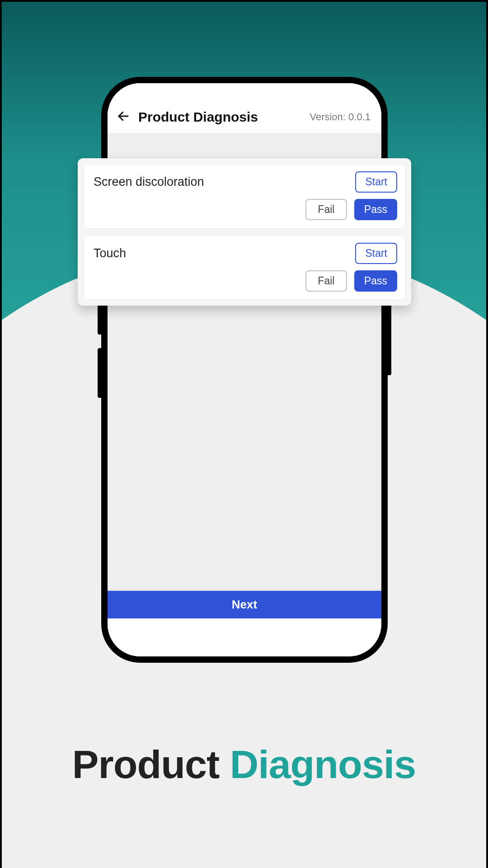 Image resolution: width=488 pixels, height=868 pixels. I want to click on test-card: Screen discoloration Start Fail Pass, so click(244, 196).